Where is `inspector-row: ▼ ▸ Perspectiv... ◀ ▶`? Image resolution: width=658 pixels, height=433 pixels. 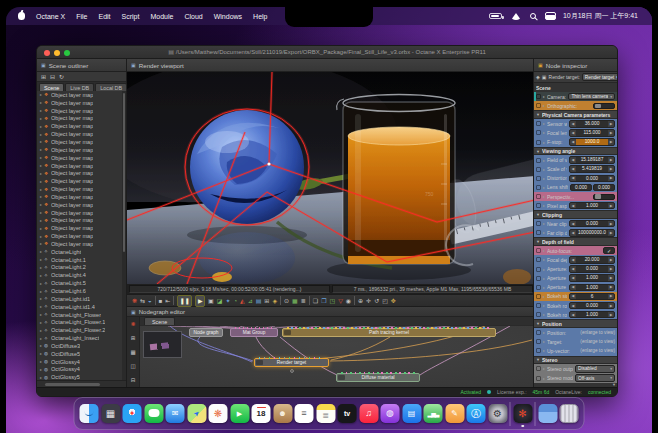
inspector-row: ▼ ▸ Perspectiv... ◀ ▶ is located at coordinates (576, 196).